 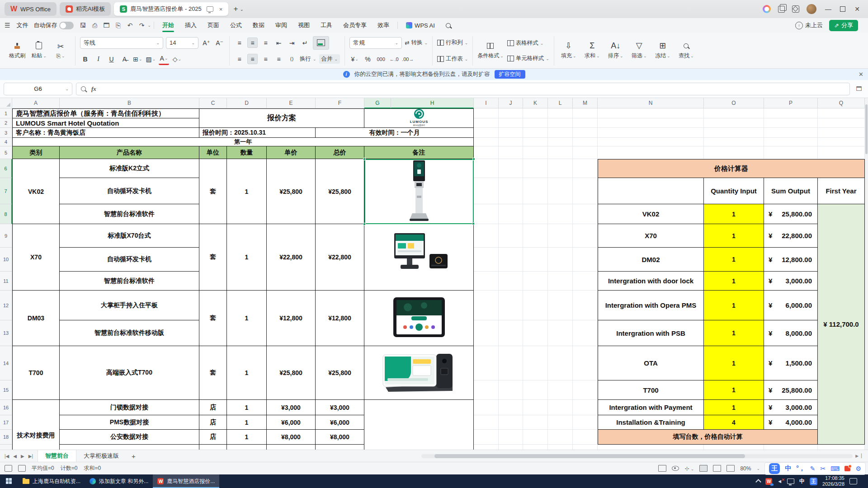 What do you see at coordinates (164, 59) in the screenshot?
I see `font-color-button: A⌄` at bounding box center [164, 59].